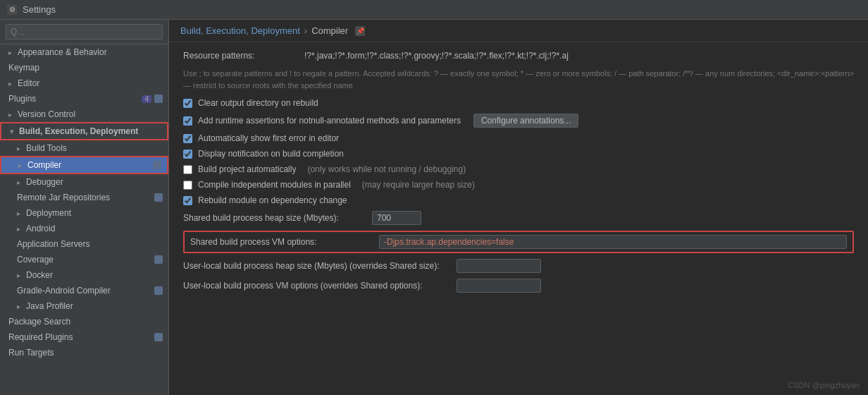  Describe the element at coordinates (85, 198) in the screenshot. I see `sidebar-item-remote-jar: Remote Jar Repositories` at that location.